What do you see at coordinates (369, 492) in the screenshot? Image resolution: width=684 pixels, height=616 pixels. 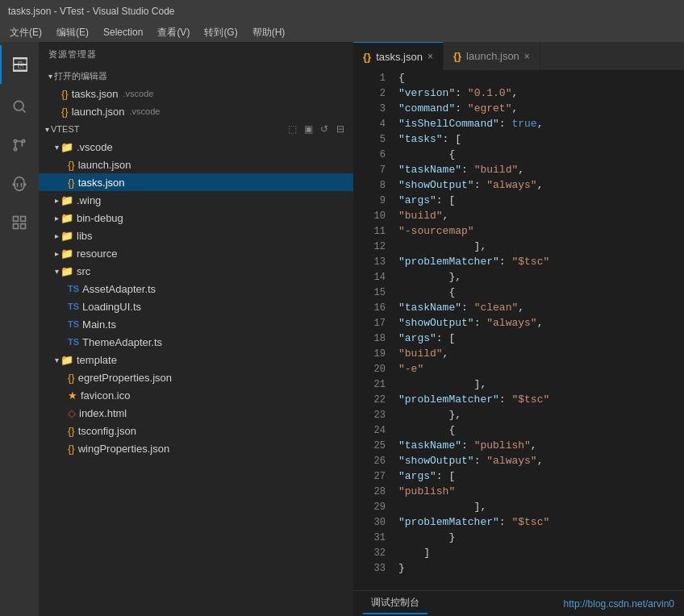 I see `line-number-28: 28` at bounding box center [369, 492].